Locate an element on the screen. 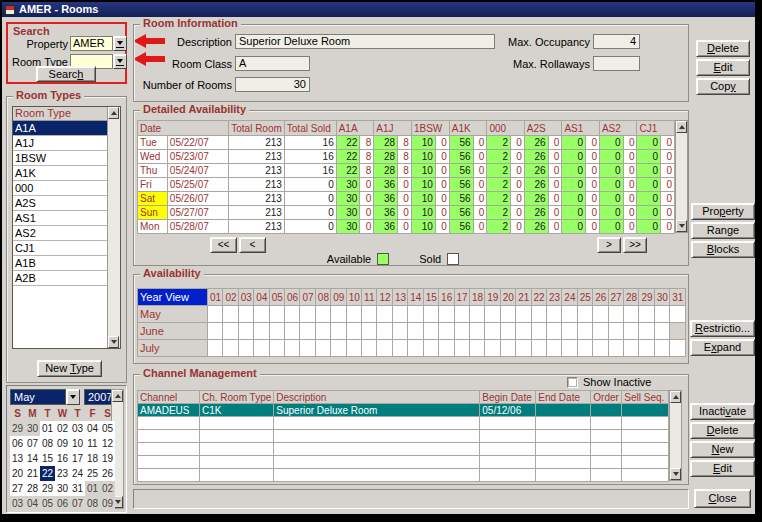 Image resolution: width=762 pixels, height=522 pixels. date-cell: 05/24/07 is located at coordinates (198, 171).